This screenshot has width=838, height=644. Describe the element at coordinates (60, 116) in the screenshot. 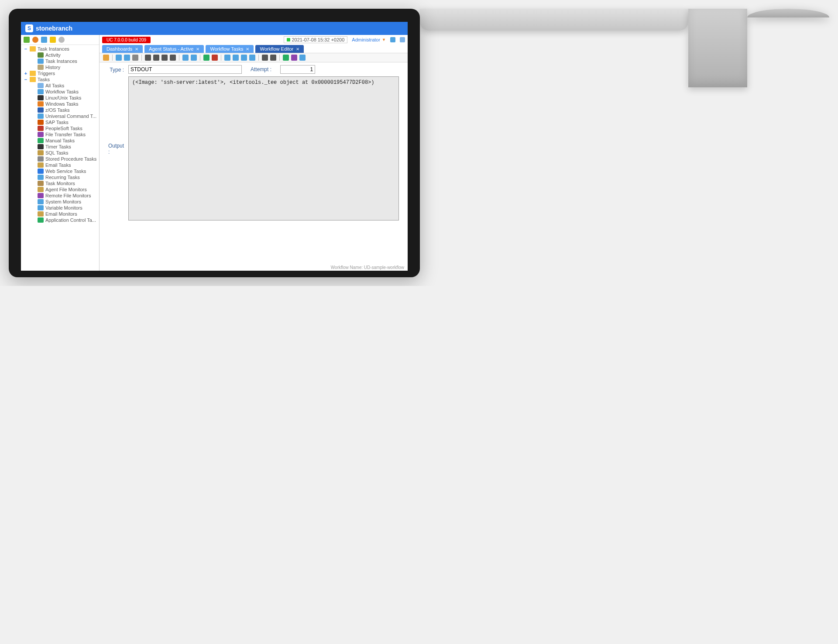

I see `tree-leaf: Universal Command T...` at that location.